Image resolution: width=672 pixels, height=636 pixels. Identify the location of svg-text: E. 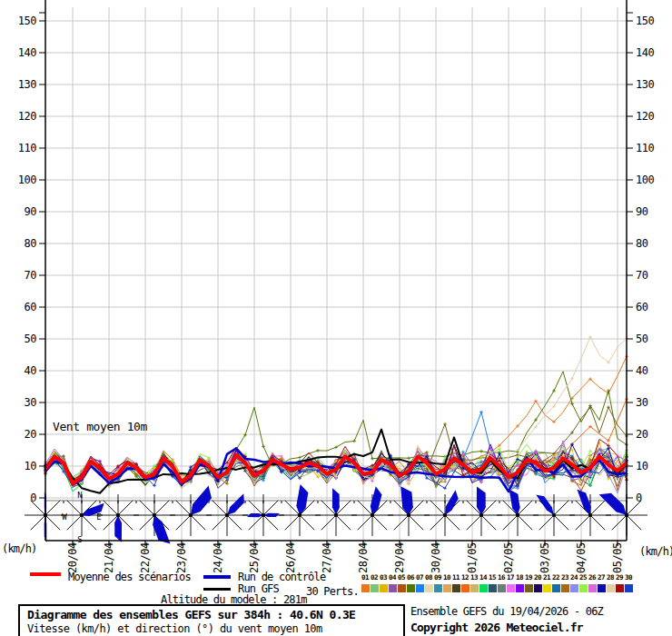
(98, 517).